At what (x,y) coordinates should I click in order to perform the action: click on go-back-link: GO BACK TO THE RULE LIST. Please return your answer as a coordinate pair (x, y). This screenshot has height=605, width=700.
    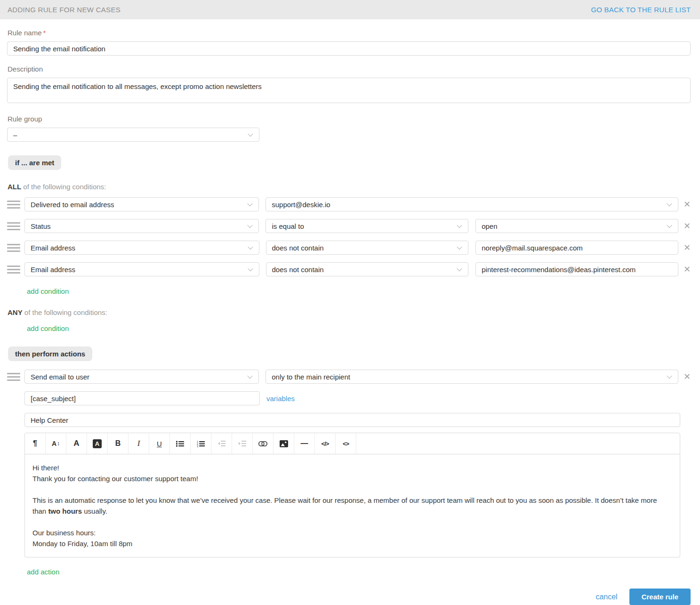
    Looking at the image, I should click on (641, 9).